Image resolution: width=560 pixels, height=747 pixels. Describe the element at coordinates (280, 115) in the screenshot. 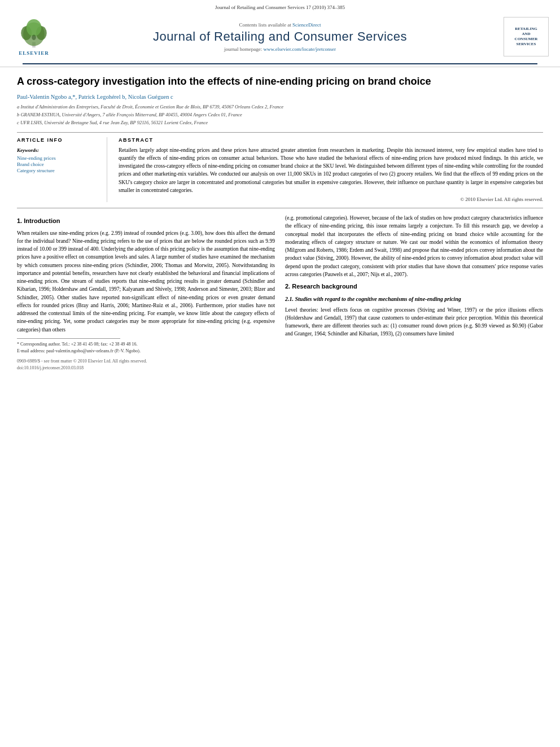

I see `affiliations: a Institut d'Administration des Entrepri…` at that location.